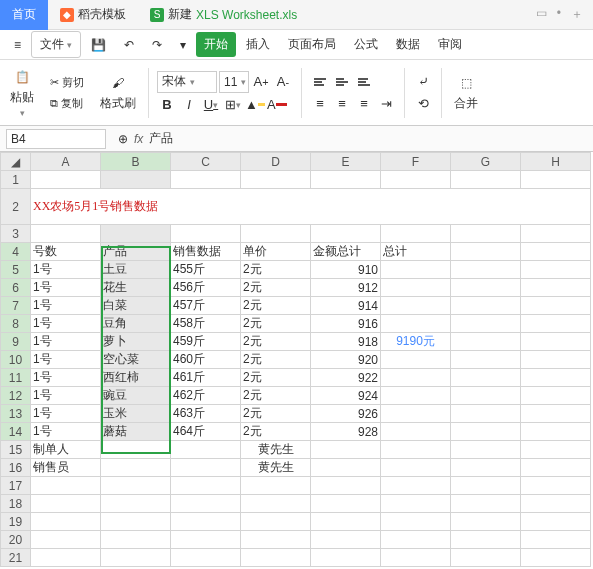  Describe the element at coordinates (18, 45) in the screenshot. I see `menu-hamburger: ≡` at that location.